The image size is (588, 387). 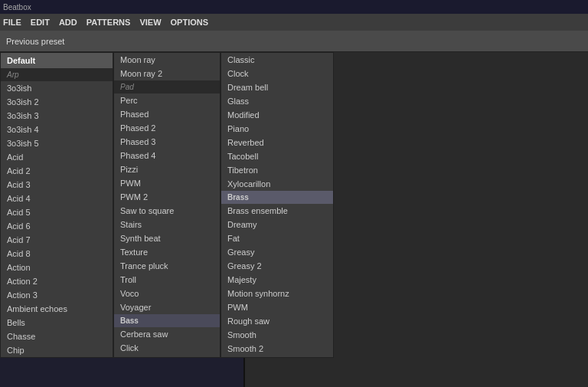 What do you see at coordinates (167, 156) in the screenshot?
I see `list-item: Phased 4` at bounding box center [167, 156].